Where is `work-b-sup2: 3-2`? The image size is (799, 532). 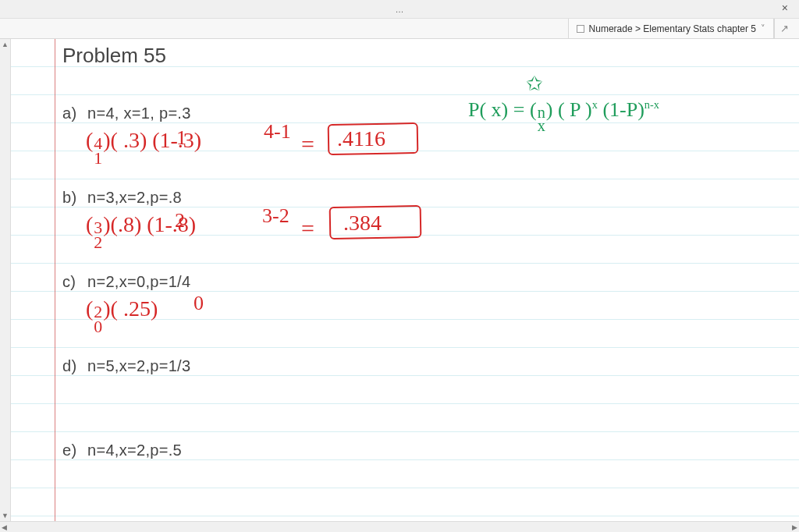
work-b-sup2: 3-2 is located at coordinates (276, 216).